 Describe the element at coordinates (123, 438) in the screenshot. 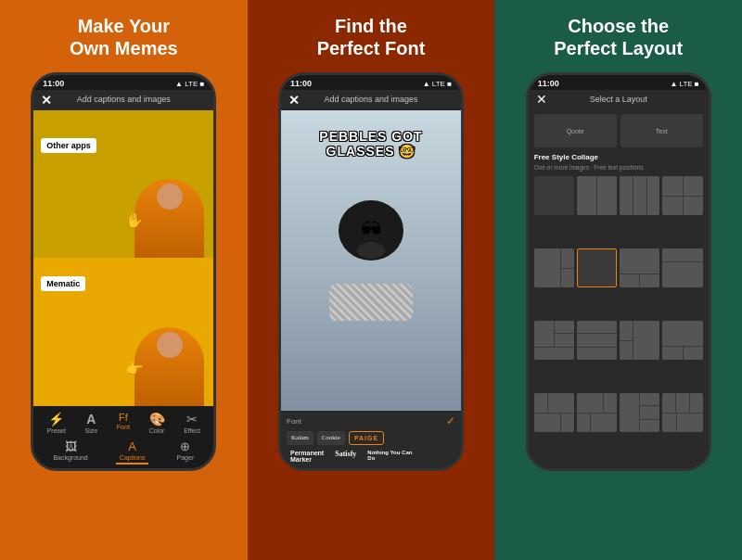

I see `toolbar-1: ⚡ Preset A Size Ff Font 🎨 Color` at that location.